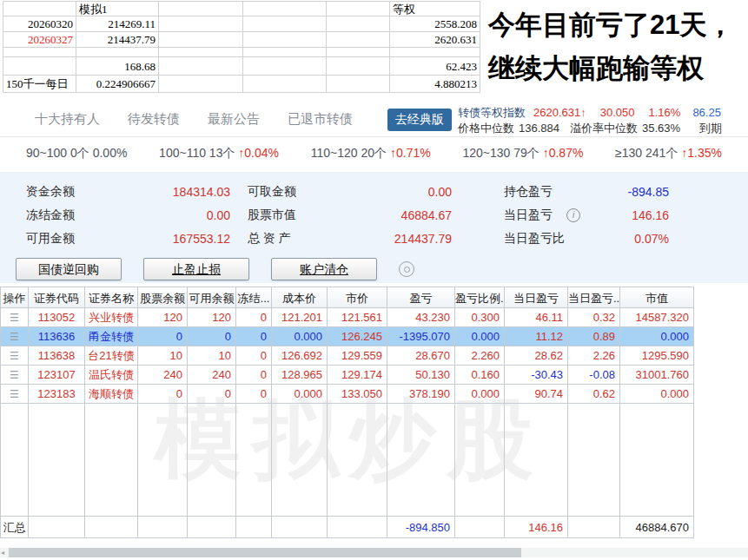 The width and height of the screenshot is (748, 560). What do you see at coordinates (374, 154) in the screenshot?
I see `price-distribution-bar: 90~100 0个 0.00%100~110 13个 ↑0.04%110~120…` at bounding box center [374, 154].